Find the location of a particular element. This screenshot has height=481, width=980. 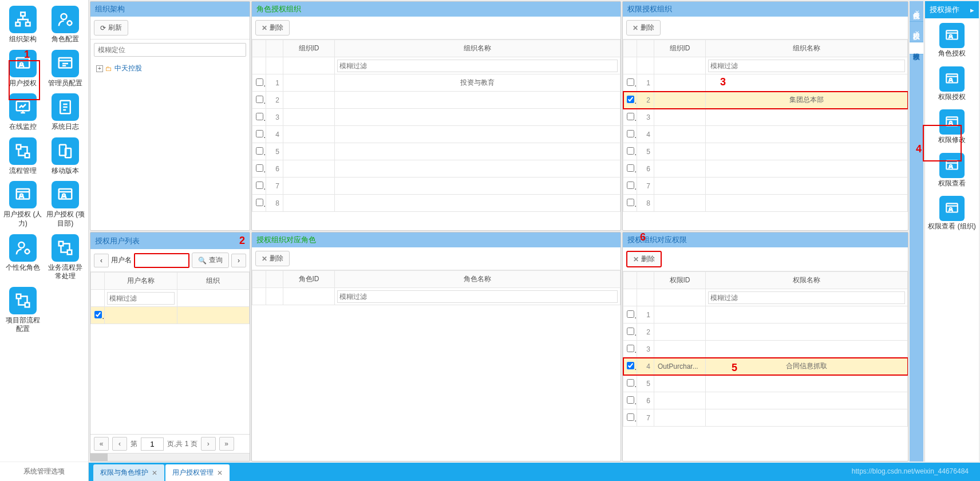

table-row: 1投资与教育 is located at coordinates (436, 83).